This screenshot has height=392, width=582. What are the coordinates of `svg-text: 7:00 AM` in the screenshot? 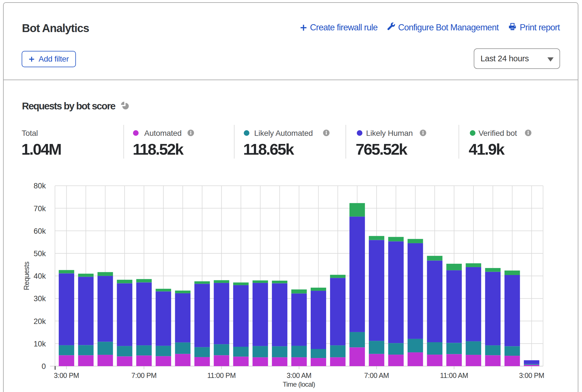 It's located at (376, 375).